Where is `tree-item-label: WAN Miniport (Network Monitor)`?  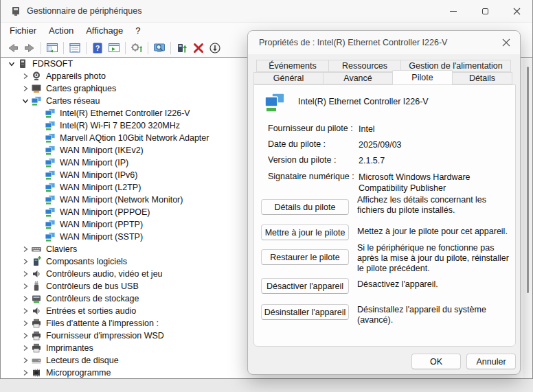 tree-item-label: WAN Miniport (Network Monitor) is located at coordinates (121, 200).